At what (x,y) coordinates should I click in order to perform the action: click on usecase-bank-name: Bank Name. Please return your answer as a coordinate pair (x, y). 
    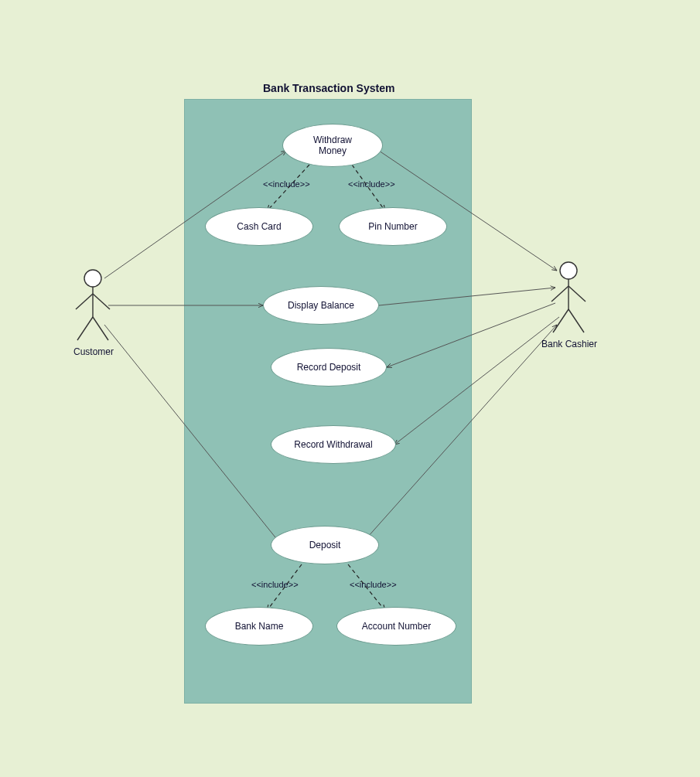
    Looking at the image, I should click on (259, 626).